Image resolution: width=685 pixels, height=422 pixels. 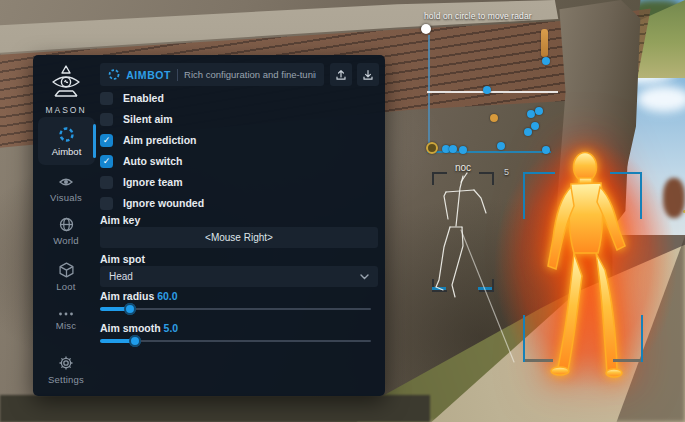 I want to click on active-indicator, so click(x=94, y=141).